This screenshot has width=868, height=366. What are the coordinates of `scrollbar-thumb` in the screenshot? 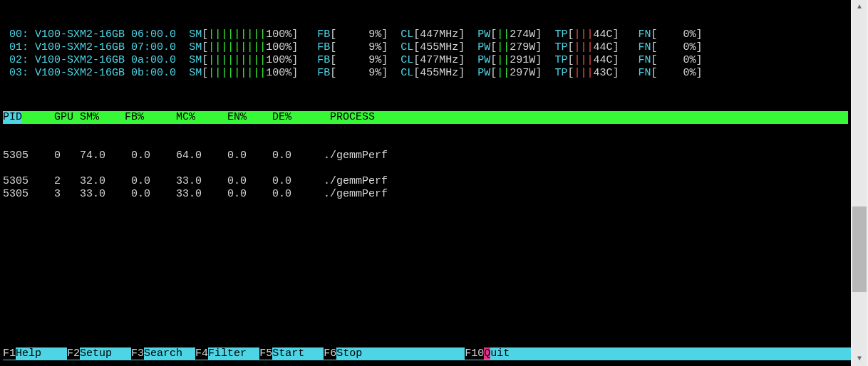 It's located at (859, 249).